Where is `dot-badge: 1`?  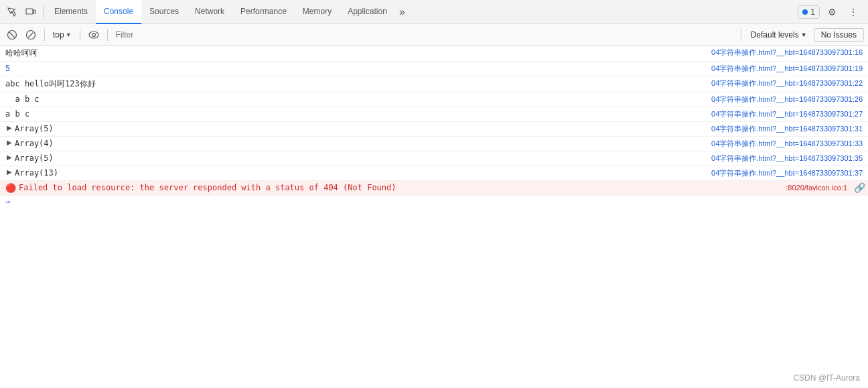 dot-badge: 1 is located at coordinates (809, 12).